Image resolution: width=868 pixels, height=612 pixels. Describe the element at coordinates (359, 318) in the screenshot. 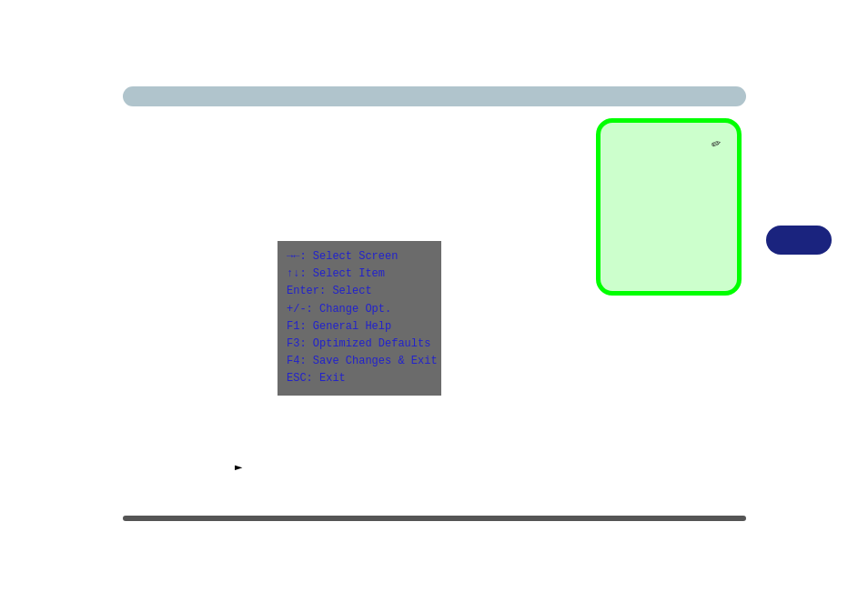

I see `bios-help-menu: →←: Select Screen ↑↓: Select Item Enter:…` at that location.